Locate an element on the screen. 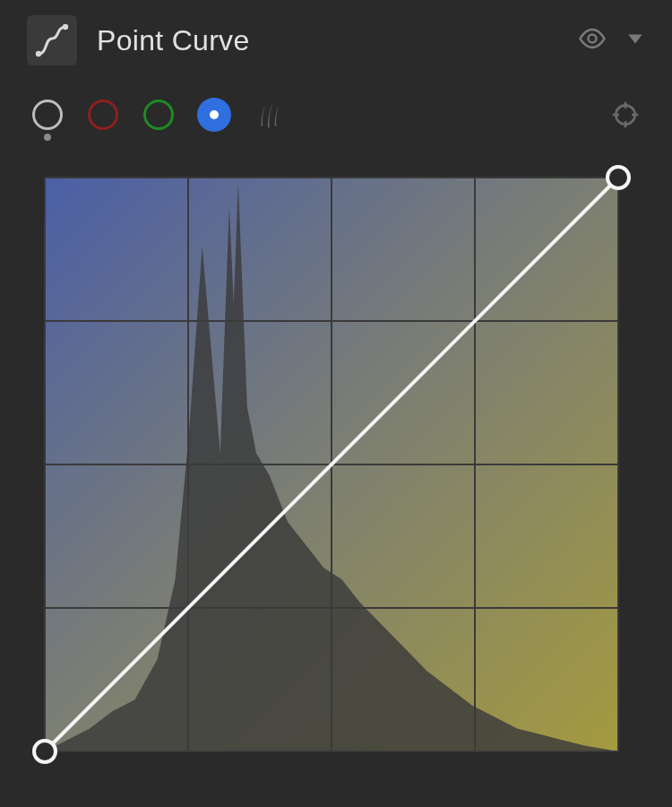 The width and height of the screenshot is (672, 807). channel-luma-button is located at coordinates (47, 115).